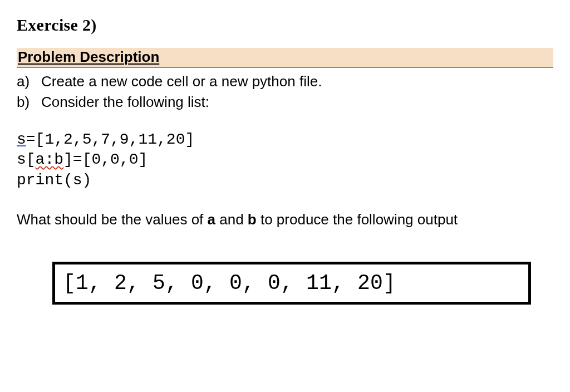  Describe the element at coordinates (212, 219) in the screenshot. I see `question-var-a: a` at that location.